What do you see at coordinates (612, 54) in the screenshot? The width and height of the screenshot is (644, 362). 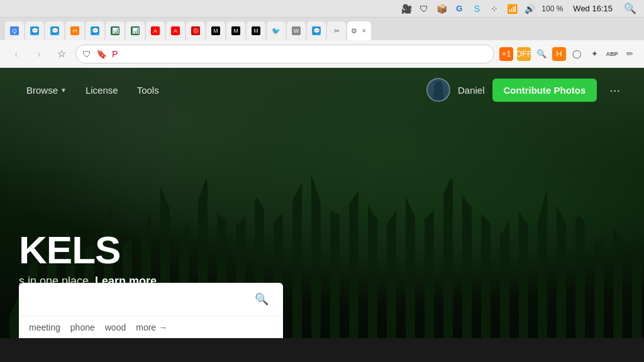 I see `ext-abp: ABP` at bounding box center [612, 54].